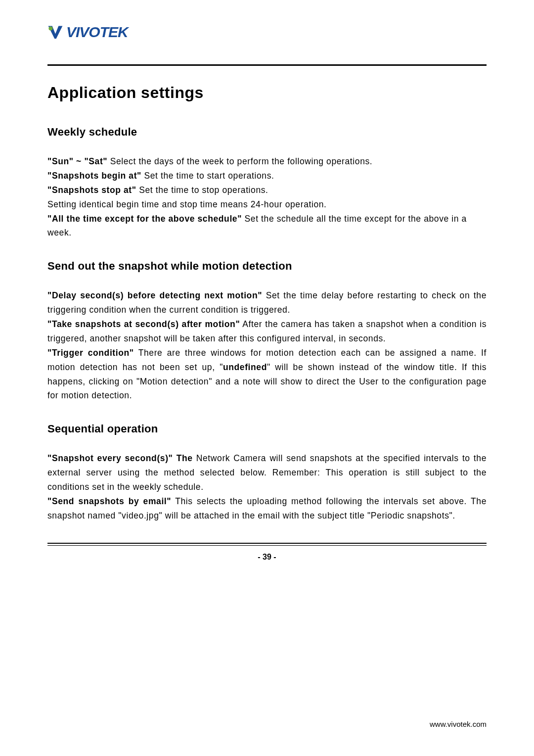 The height and width of the screenshot is (756, 534). I want to click on motion-para2: "Take snapshots at second(s) after motio…, so click(267, 331).